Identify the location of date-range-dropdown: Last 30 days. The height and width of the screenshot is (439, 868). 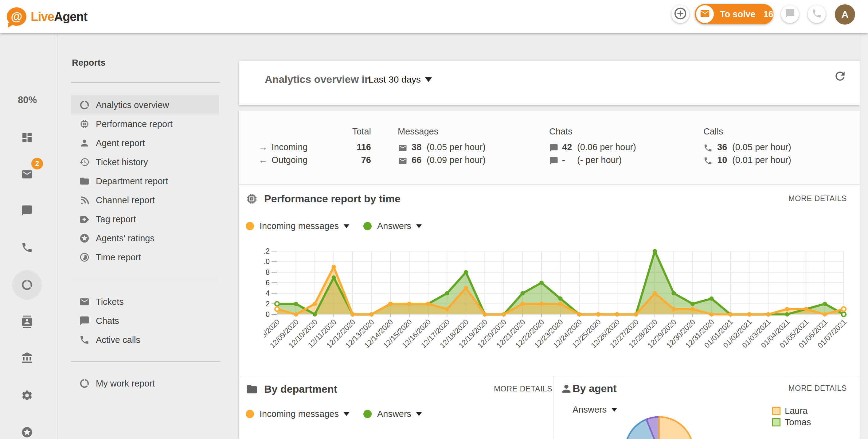
(400, 80).